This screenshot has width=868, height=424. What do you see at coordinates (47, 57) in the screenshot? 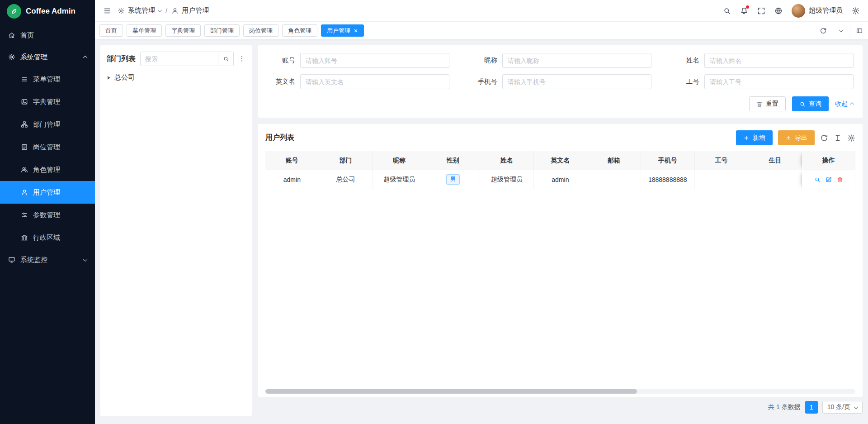
I see `sidebar-item-system-management: 系统管理` at bounding box center [47, 57].